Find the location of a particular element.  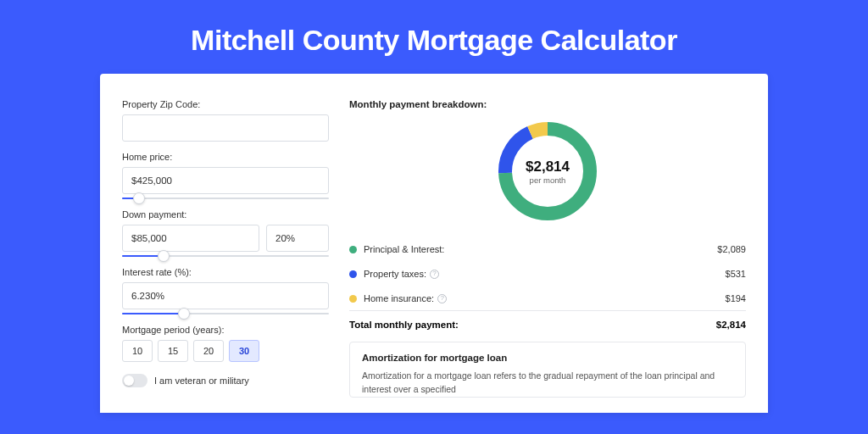

veteran-row: I am veteran or military is located at coordinates (225, 381).